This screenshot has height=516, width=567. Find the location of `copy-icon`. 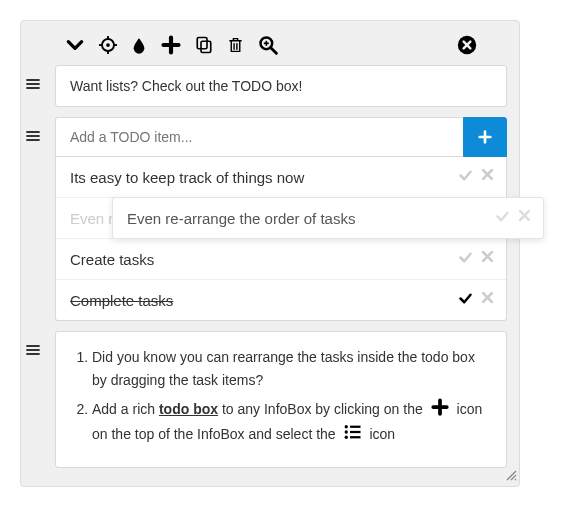

copy-icon is located at coordinates (204, 45).